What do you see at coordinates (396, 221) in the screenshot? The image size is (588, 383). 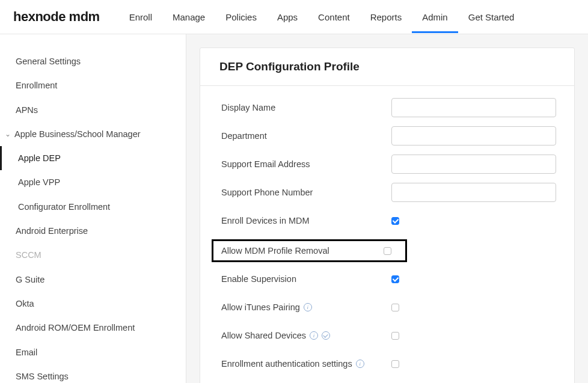 I see `enroll-devices-in-mdm-checkbox` at bounding box center [396, 221].